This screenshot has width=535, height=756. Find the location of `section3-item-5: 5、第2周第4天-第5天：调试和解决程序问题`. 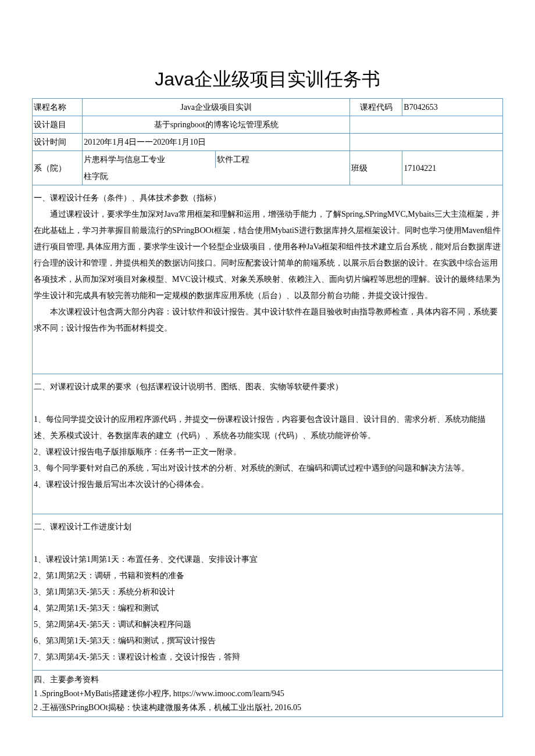

section3-item-5: 5、第2周第4天-第5天：调试和解决程序问题 is located at coordinates (268, 625).